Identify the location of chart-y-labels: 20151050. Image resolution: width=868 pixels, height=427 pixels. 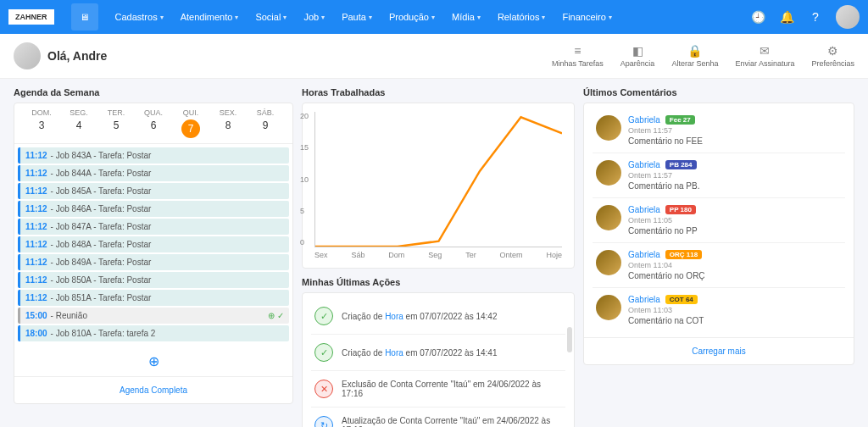
(304, 180).